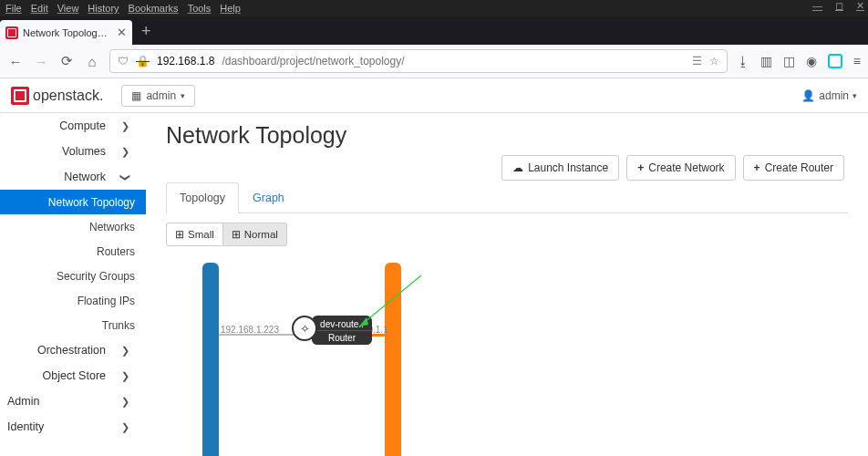  What do you see at coordinates (73, 401) in the screenshot?
I see `sidebar-section-admin: Admin❯` at bounding box center [73, 401].